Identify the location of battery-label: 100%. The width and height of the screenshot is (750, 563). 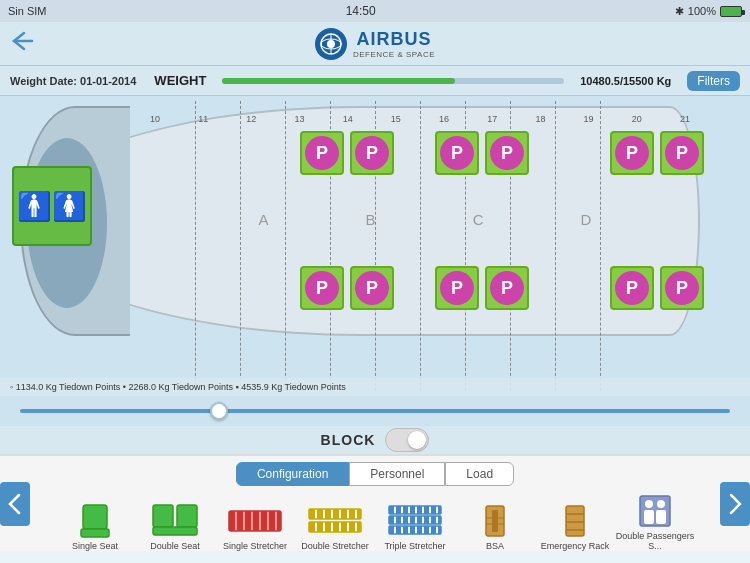
(702, 11).